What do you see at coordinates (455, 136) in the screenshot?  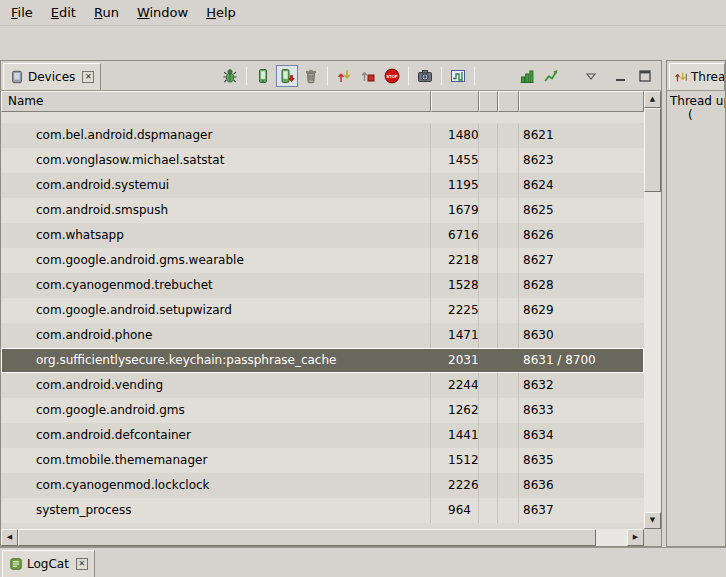 I see `cell-pid: 1480` at bounding box center [455, 136].